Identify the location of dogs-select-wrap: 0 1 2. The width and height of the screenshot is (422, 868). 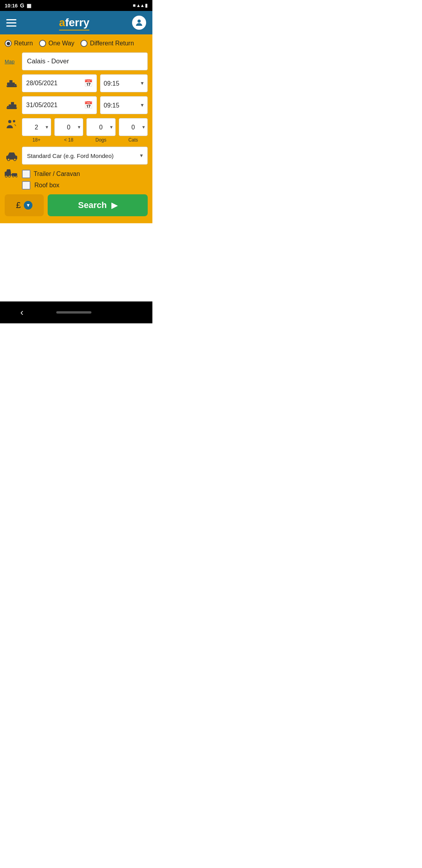
(101, 127).